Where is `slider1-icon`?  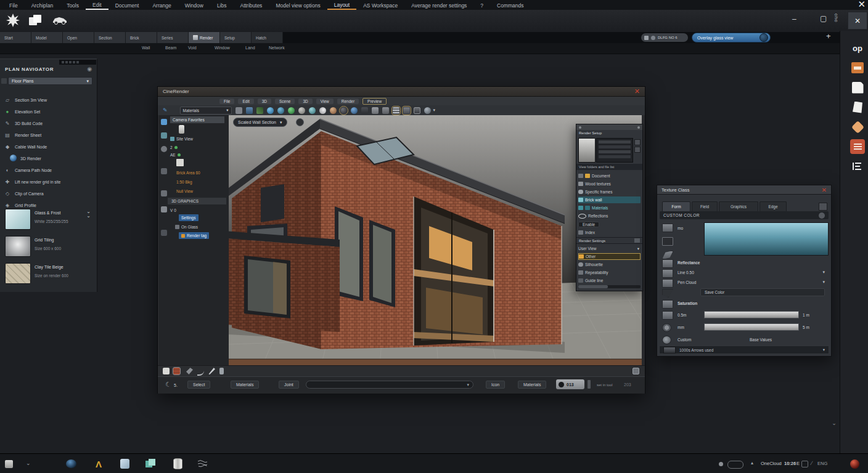 slider1-icon is located at coordinates (668, 315).